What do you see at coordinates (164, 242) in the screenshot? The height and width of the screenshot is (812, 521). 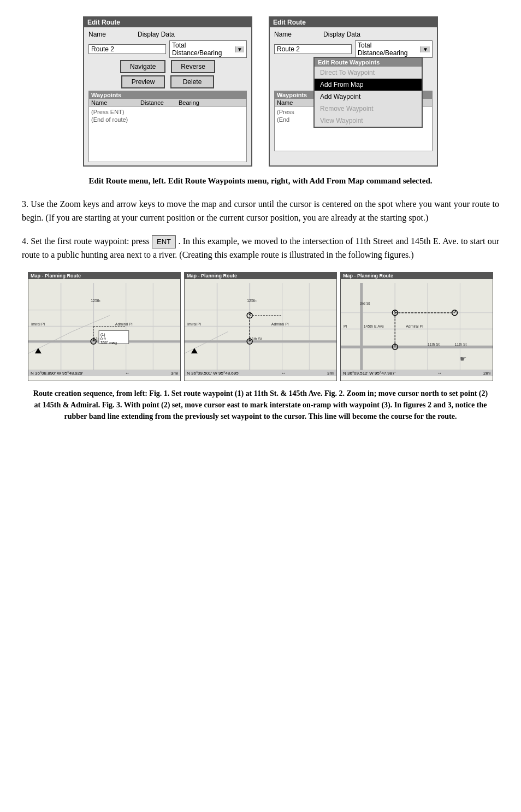 I see `ent-key-button: ENT` at bounding box center [164, 242].